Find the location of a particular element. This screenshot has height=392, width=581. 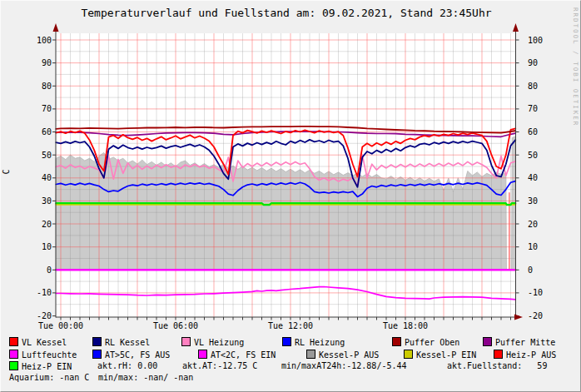

legend-item: Kessel-P EIN is located at coordinates (439, 355).